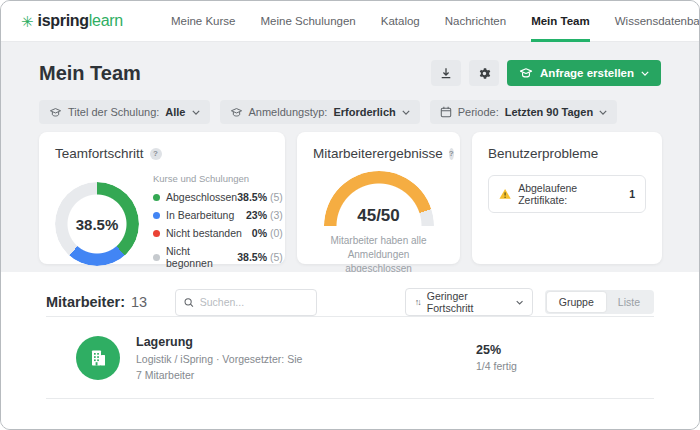 Image resolution: width=700 pixels, height=430 pixels. I want to click on user-issues-card: Benutzerprobleme Abgelaufene Zertifikate…, so click(567, 198).